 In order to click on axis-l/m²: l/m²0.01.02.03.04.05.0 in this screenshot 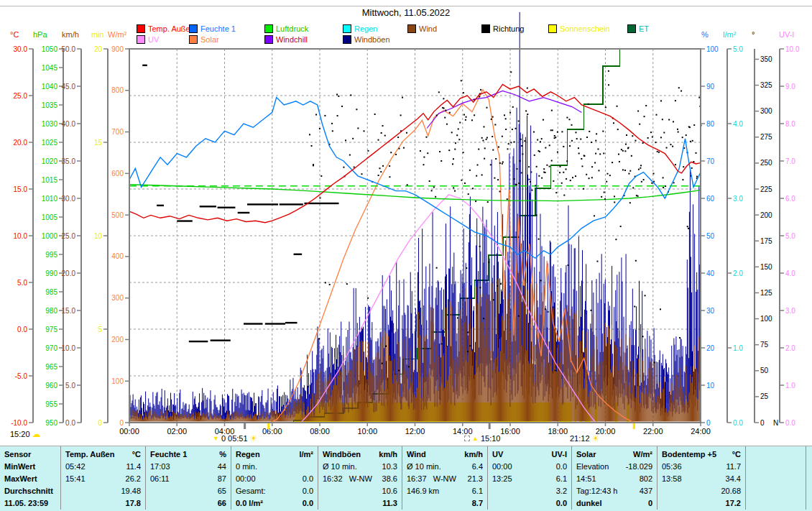, I will do `click(733, 229)`.